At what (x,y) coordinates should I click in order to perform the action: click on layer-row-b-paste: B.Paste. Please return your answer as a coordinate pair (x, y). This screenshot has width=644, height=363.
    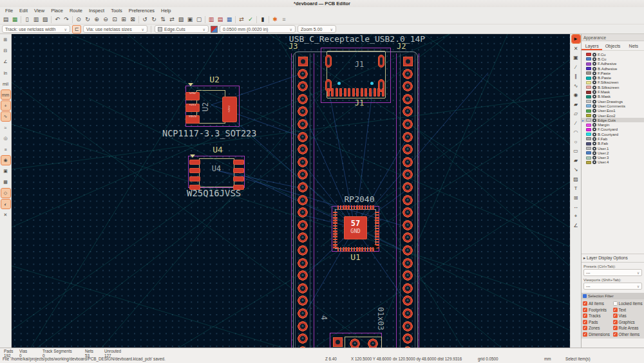
    Looking at the image, I should click on (613, 77).